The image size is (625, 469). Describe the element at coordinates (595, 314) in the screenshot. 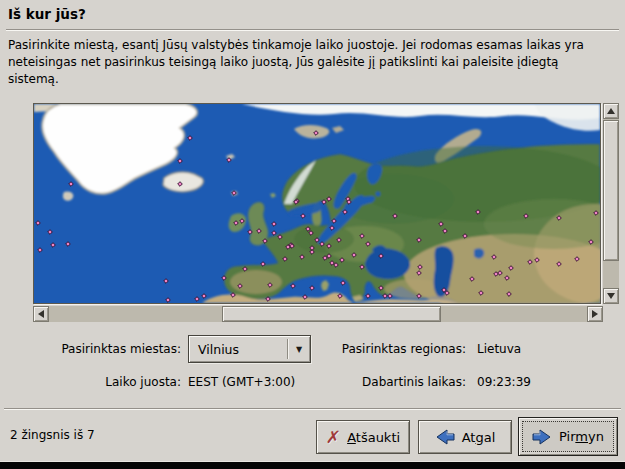

I see `right-arrow-icon` at that location.